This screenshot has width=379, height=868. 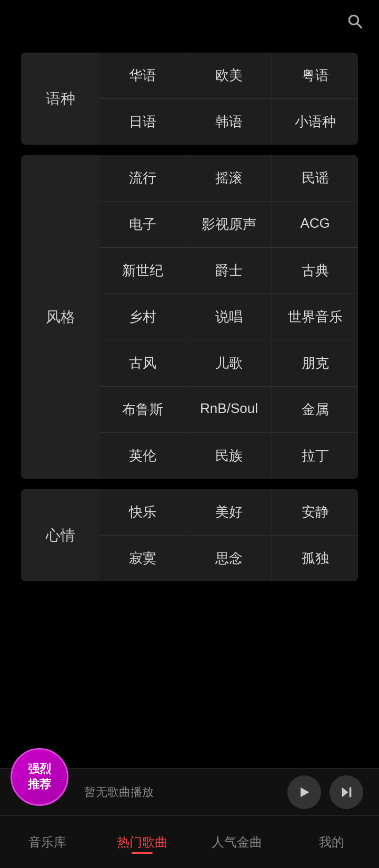 I want to click on play-button, so click(x=304, y=792).